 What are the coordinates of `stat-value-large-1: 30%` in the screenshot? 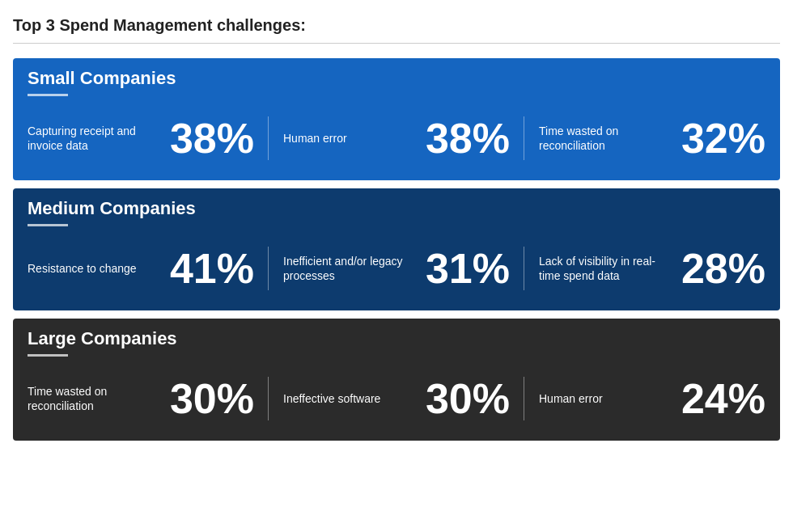 It's located at (468, 399).